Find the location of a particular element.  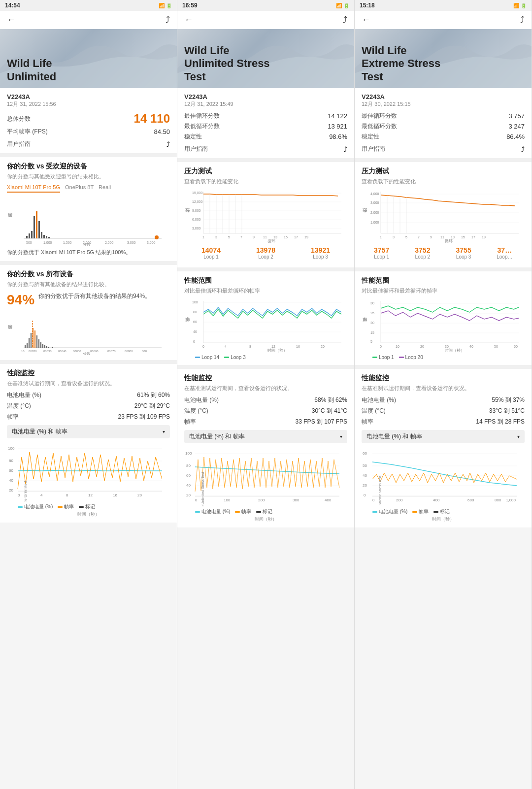

legend-battery-1: 电池电量 (%) is located at coordinates (35, 507).